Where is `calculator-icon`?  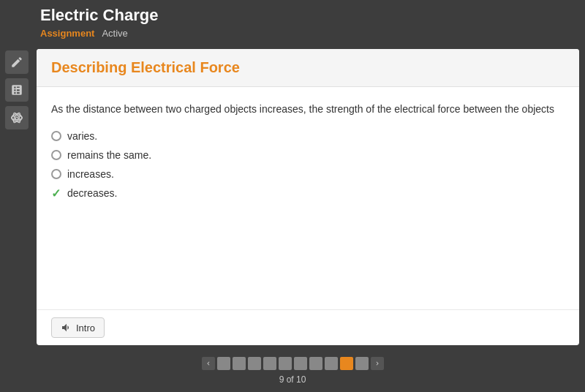 calculator-icon is located at coordinates (17, 90).